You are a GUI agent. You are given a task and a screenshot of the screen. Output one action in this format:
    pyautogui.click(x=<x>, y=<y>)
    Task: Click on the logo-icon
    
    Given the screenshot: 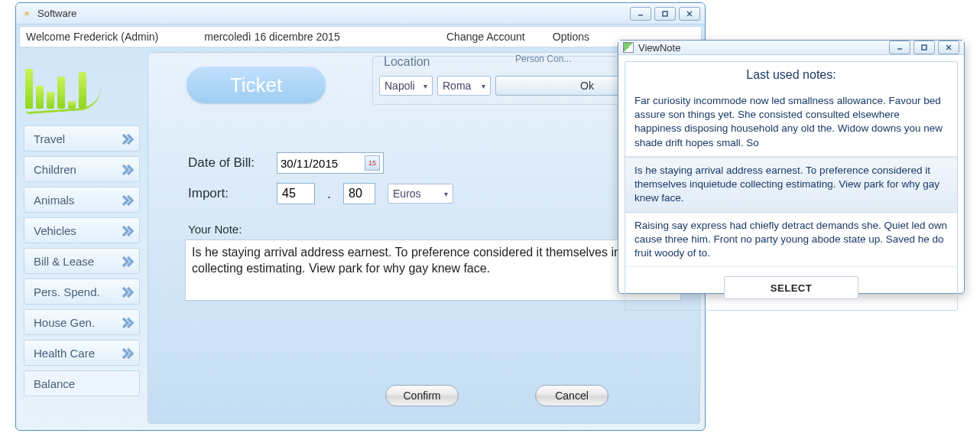 What is the action you would take?
    pyautogui.click(x=70, y=86)
    